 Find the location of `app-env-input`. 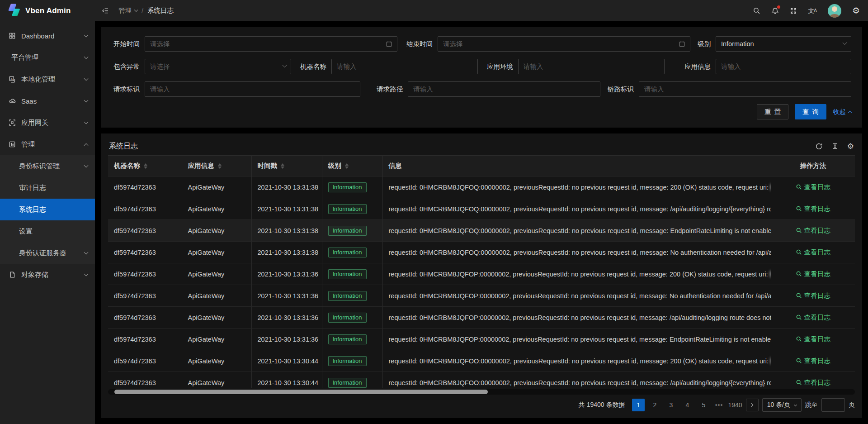

app-env-input is located at coordinates (591, 67).